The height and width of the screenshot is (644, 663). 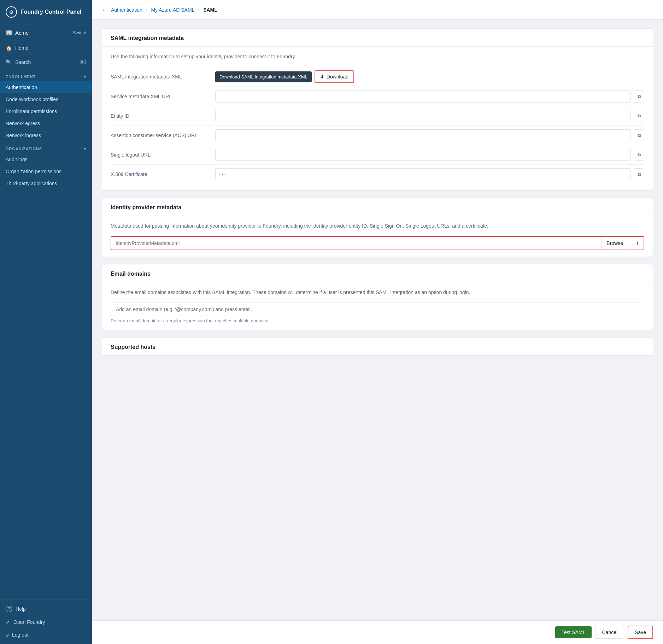 I want to click on browse-download-icon: ⬇, so click(x=638, y=243).